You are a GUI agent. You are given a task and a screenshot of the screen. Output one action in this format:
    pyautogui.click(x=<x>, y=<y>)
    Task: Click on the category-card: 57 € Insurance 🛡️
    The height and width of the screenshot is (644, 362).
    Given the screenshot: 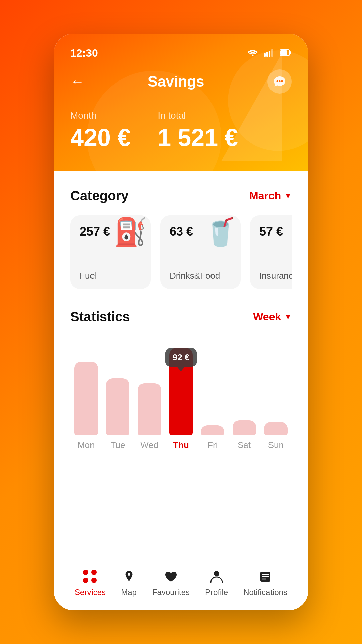 What is the action you would take?
    pyautogui.click(x=271, y=252)
    